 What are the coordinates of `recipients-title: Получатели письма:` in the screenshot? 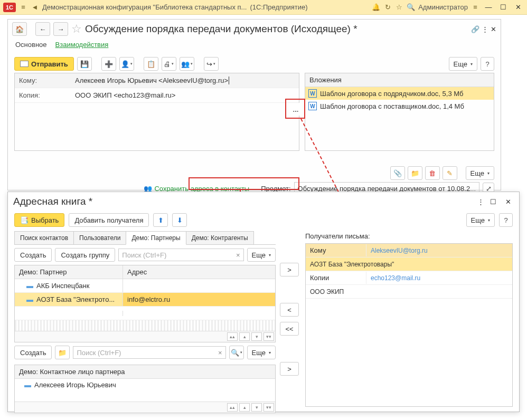 It's located at (409, 237).